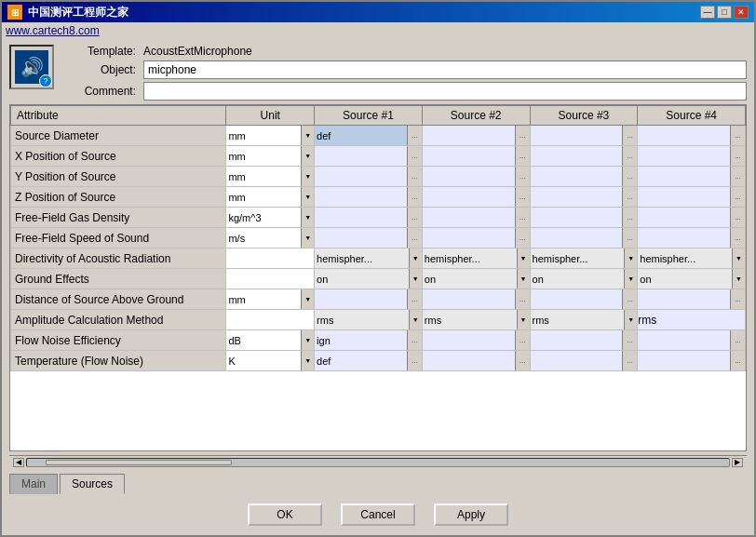 Image resolution: width=756 pixels, height=537 pixels. I want to click on source-4-cell: hemispher...▼, so click(692, 259).